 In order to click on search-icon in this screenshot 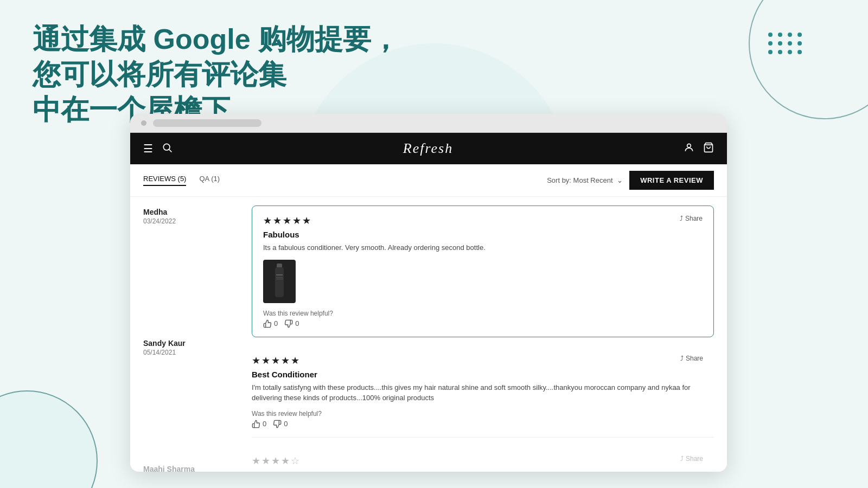, I will do `click(167, 149)`.